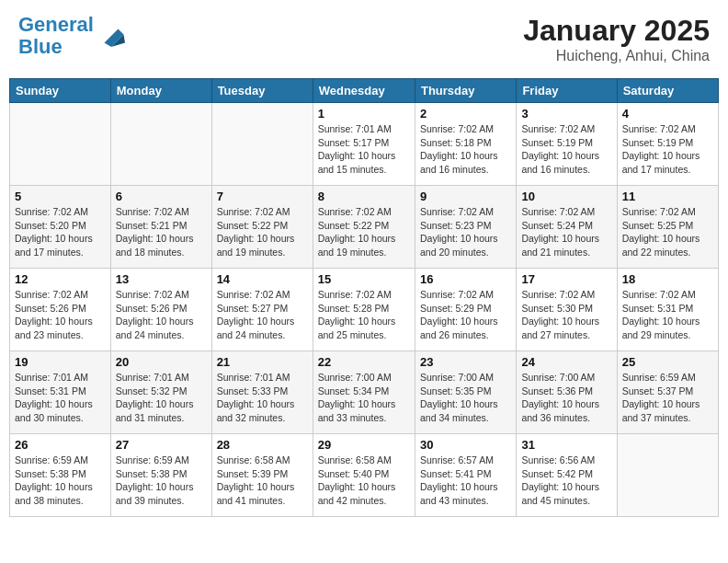 The width and height of the screenshot is (728, 563). Describe the element at coordinates (667, 310) in the screenshot. I see `calendar-cell: 18Sunrise: 7:02 AM Sunset: 5:31 PM Dayli…` at that location.